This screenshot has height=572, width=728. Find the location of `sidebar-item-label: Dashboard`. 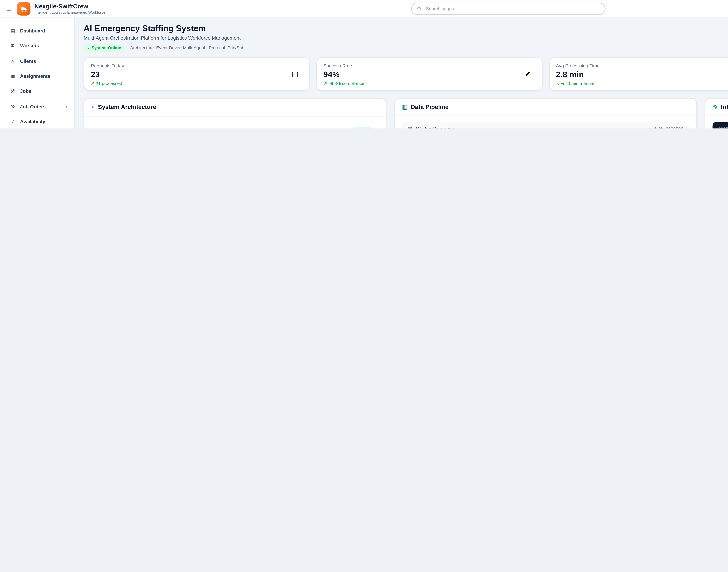

sidebar-item-label: Dashboard is located at coordinates (33, 31).